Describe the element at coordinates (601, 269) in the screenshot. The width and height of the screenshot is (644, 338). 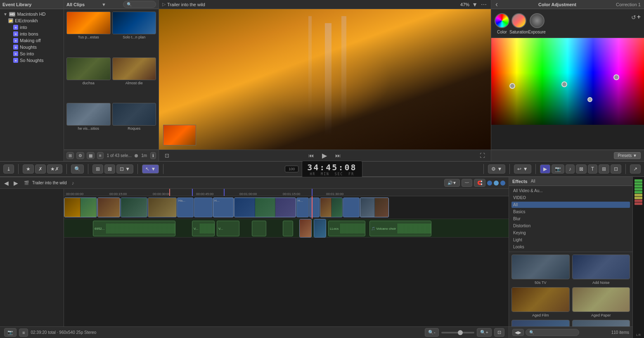
I see `effect-addnoise: Add Noise` at that location.